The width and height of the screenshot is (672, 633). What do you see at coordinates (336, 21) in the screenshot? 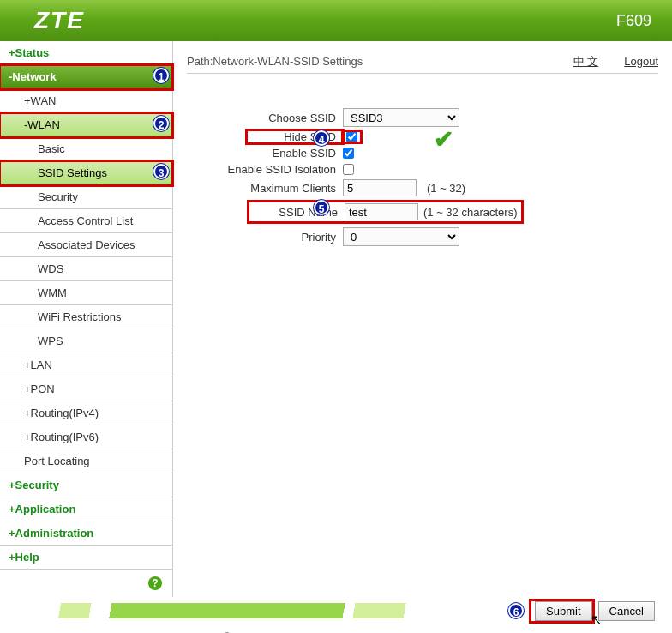
I see `app-header: ZTE F609` at bounding box center [336, 21].